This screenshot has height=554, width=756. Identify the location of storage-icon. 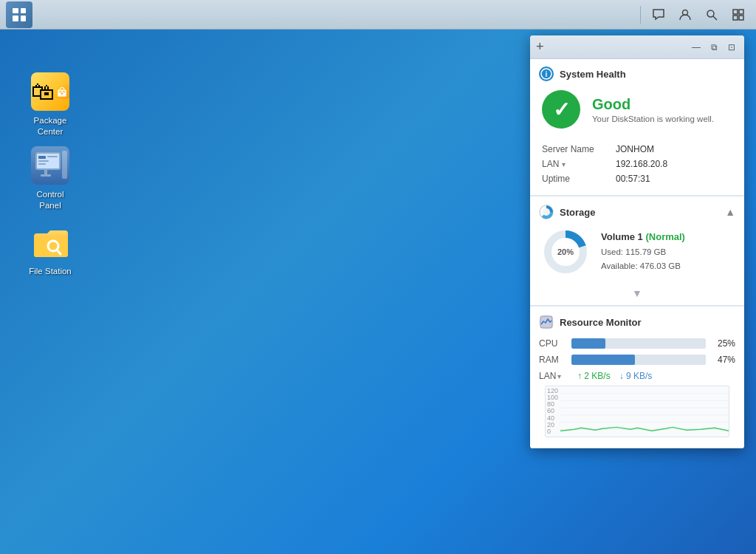
(546, 212).